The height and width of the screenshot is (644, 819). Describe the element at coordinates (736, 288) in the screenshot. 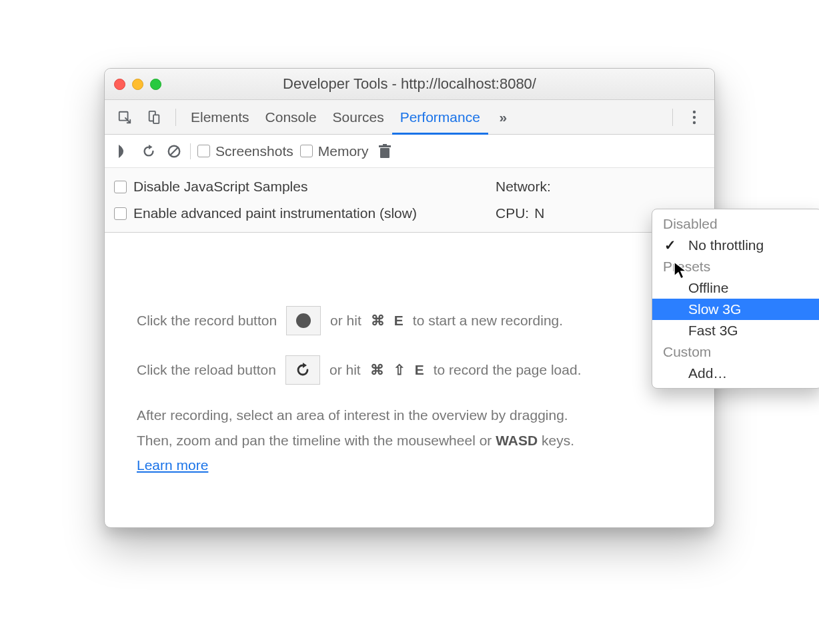

I see `dropdown-item-offline: Offline` at that location.